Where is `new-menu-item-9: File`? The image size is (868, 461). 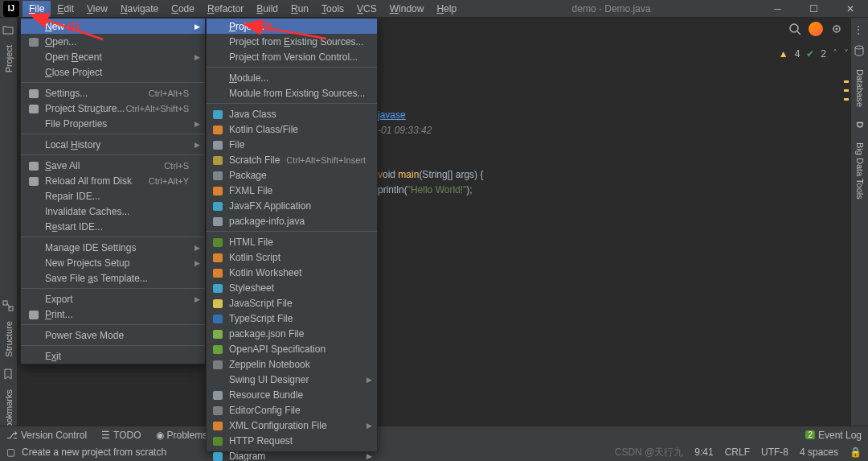 new-menu-item-9: File is located at coordinates (292, 145).